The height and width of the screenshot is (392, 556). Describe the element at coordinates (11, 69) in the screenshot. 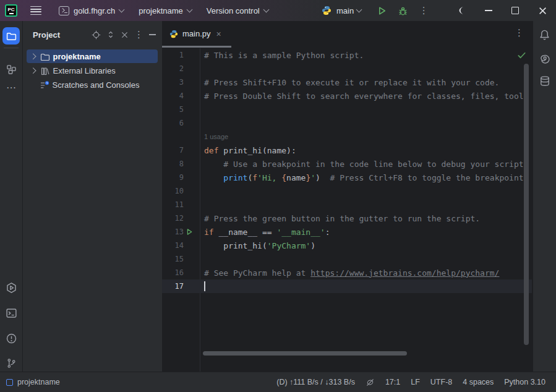

I see `structure-tool-window-button` at that location.